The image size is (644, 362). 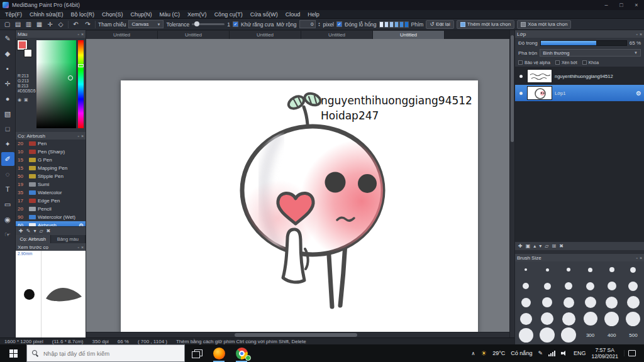 What do you see at coordinates (8, 204) in the screenshot?
I see `shape-tool: ▭` at bounding box center [8, 204].